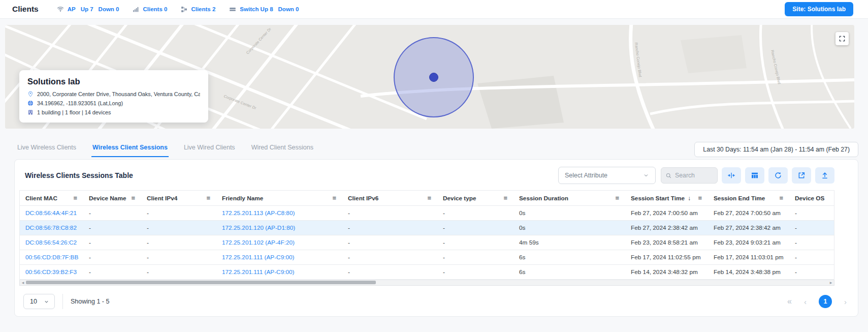 The height and width of the screenshot is (332, 868). Describe the element at coordinates (52, 272) in the screenshot. I see `client-mac-link: 00:56:CD:39:B2:F3` at that location.